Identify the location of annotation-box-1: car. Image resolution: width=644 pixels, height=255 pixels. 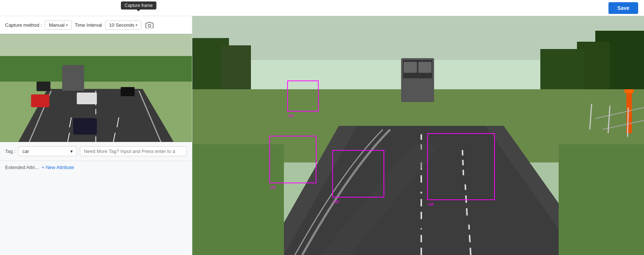
(303, 96).